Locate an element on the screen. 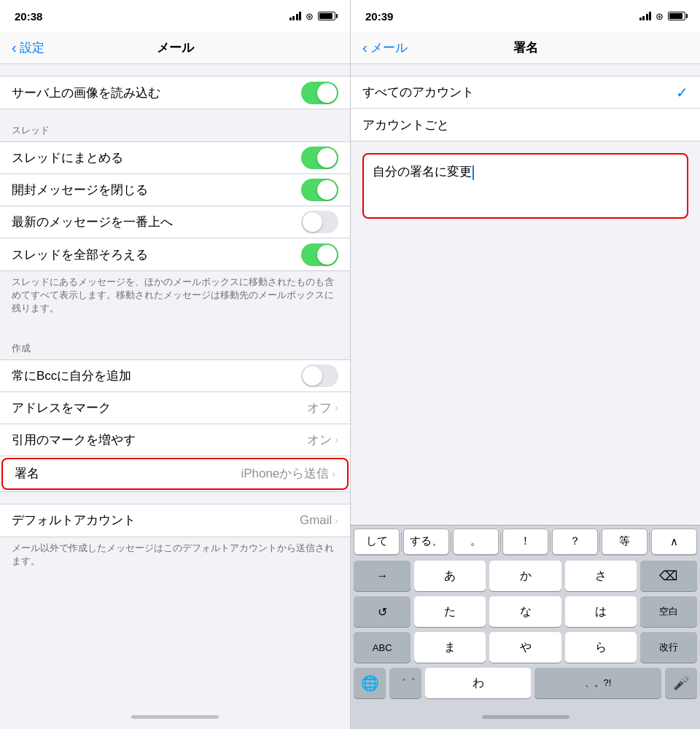 The image size is (700, 729). kb-space-key: 空白 is located at coordinates (669, 612).